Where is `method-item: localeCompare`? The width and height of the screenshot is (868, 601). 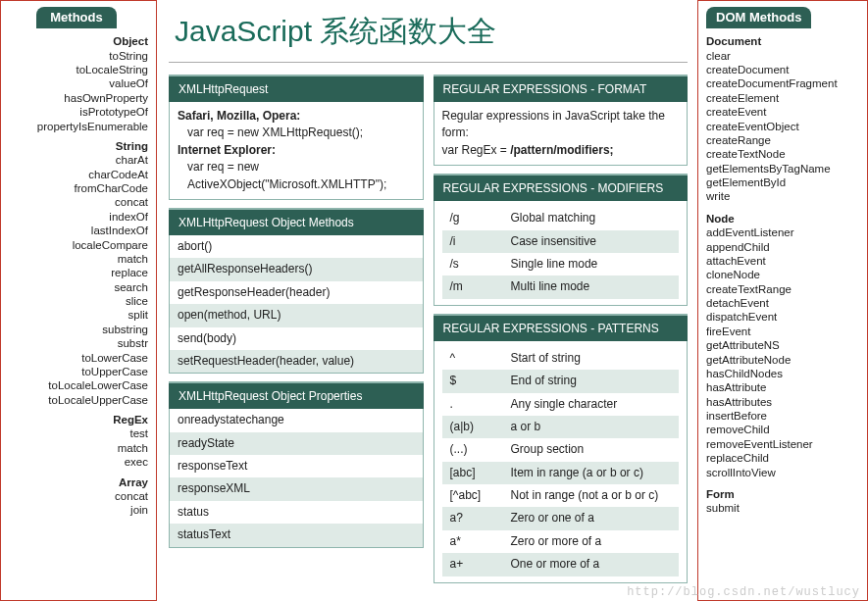
method-item: localeCompare is located at coordinates (77, 245).